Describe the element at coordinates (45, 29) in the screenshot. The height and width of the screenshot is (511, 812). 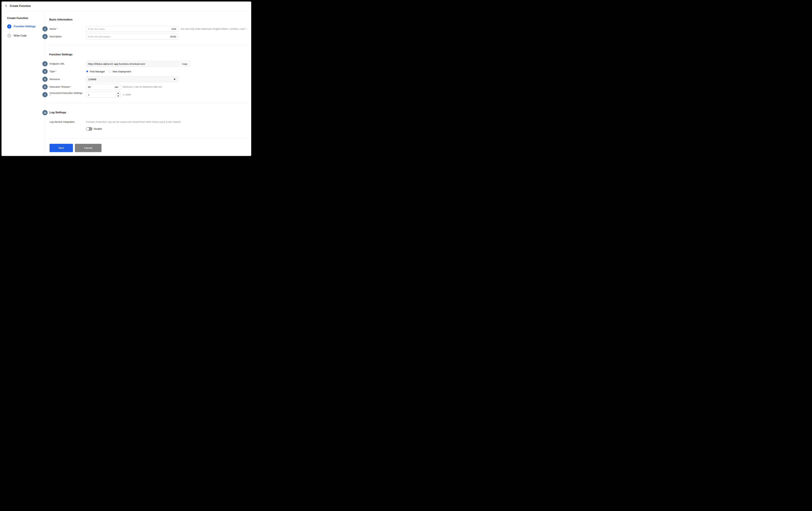
I see `step-number-badge: 1` at that location.